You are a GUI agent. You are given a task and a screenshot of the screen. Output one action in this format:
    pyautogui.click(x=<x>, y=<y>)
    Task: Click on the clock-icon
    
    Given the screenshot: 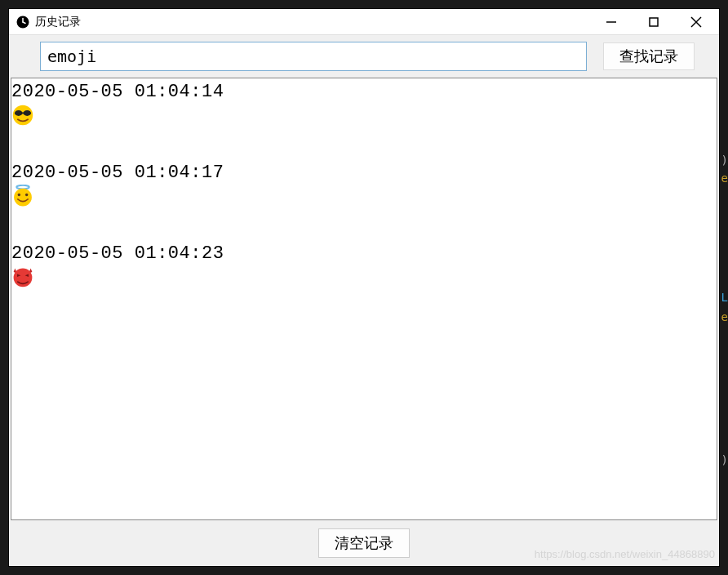 What is the action you would take?
    pyautogui.click(x=23, y=22)
    